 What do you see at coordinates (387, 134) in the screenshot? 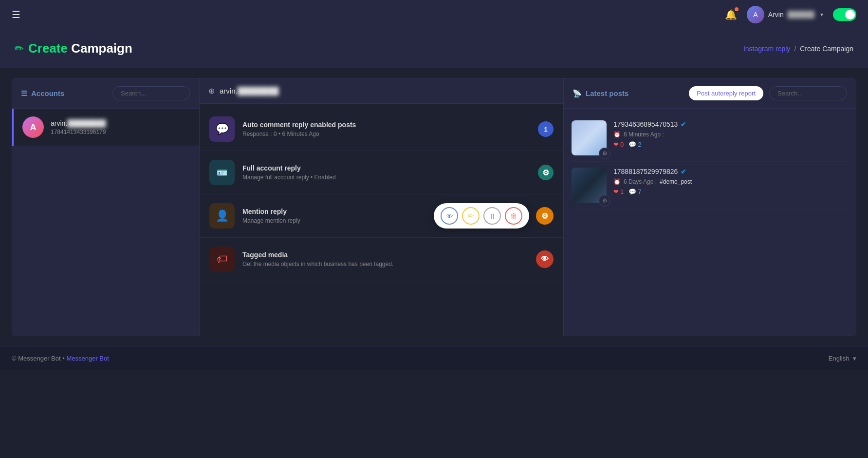
I see `feature-desc: Response : 0 • 6 Minutes Ago` at bounding box center [387, 134].